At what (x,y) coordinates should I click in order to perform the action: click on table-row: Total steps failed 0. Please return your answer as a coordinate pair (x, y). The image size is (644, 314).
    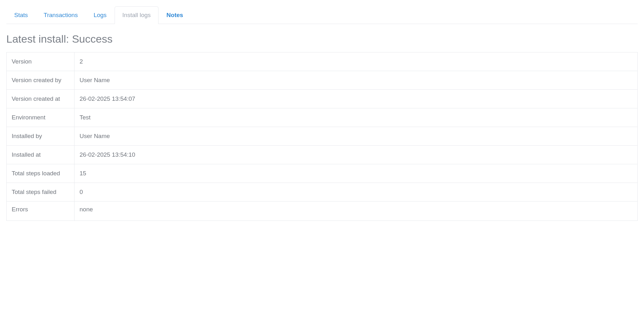
    Looking at the image, I should click on (322, 192).